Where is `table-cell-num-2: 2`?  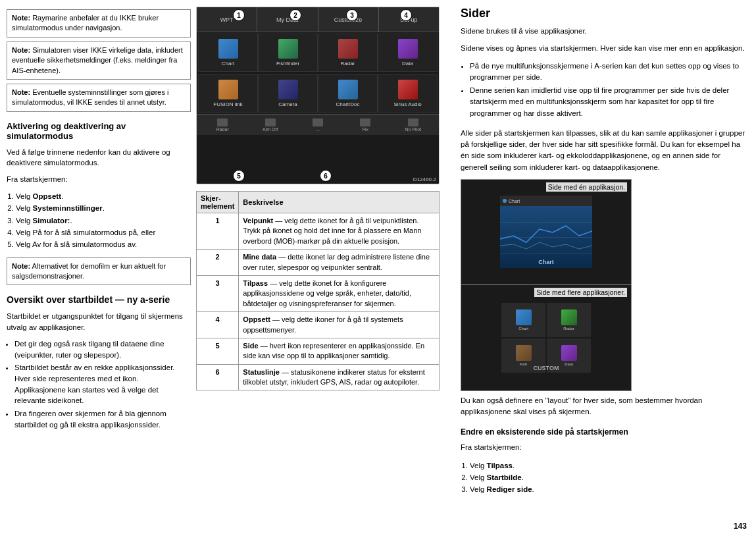 table-cell-num-2: 2 is located at coordinates (218, 263).